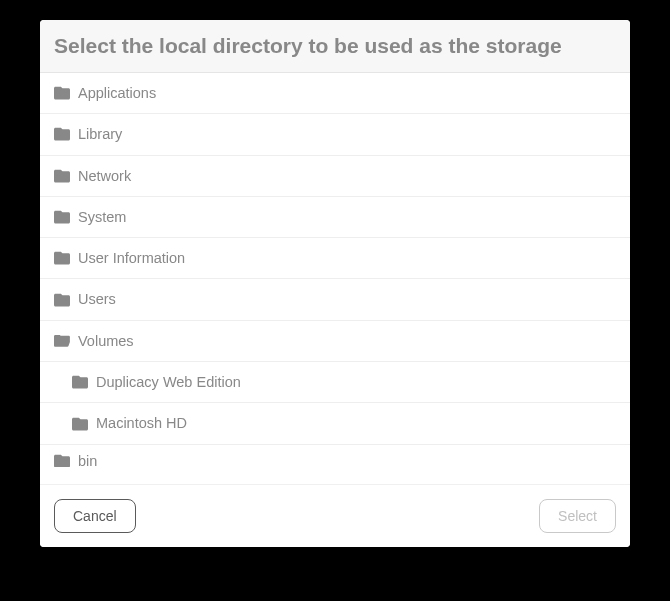  I want to click on tree-label: bin, so click(88, 459).